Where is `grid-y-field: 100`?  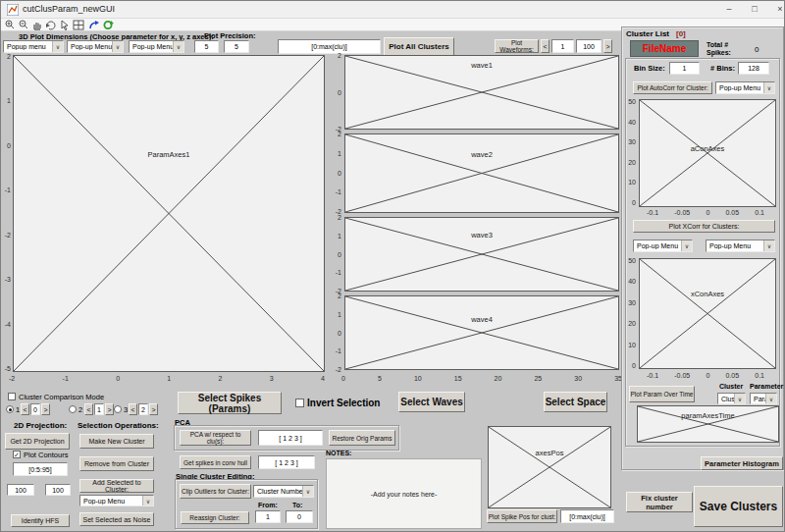
grid-y-field: 100 is located at coordinates (58, 490).